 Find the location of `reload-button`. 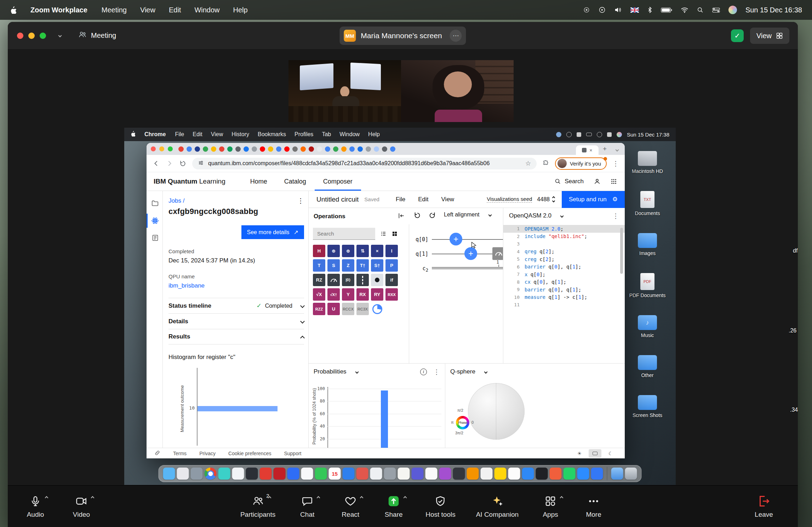

reload-button is located at coordinates (183, 163).